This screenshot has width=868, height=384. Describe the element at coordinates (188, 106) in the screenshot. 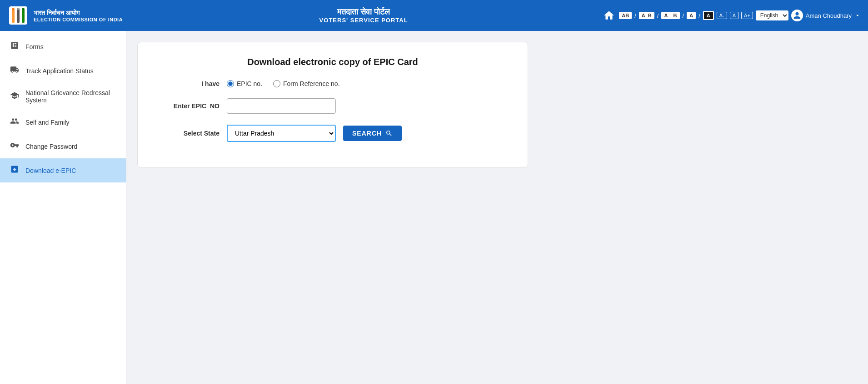

I see `epic-no-field-label: Enter EPIC_NO` at that location.